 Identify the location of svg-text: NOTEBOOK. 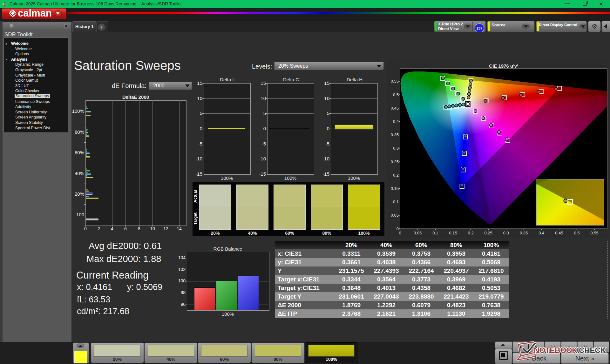
(556, 350).